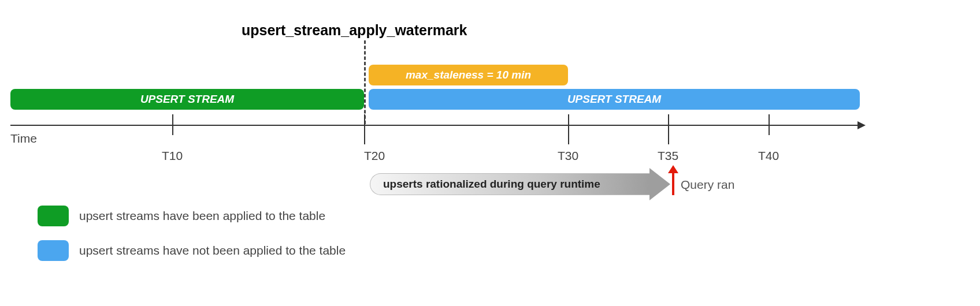  I want to click on staleness-bar: max_staleness = 10 min, so click(468, 75).